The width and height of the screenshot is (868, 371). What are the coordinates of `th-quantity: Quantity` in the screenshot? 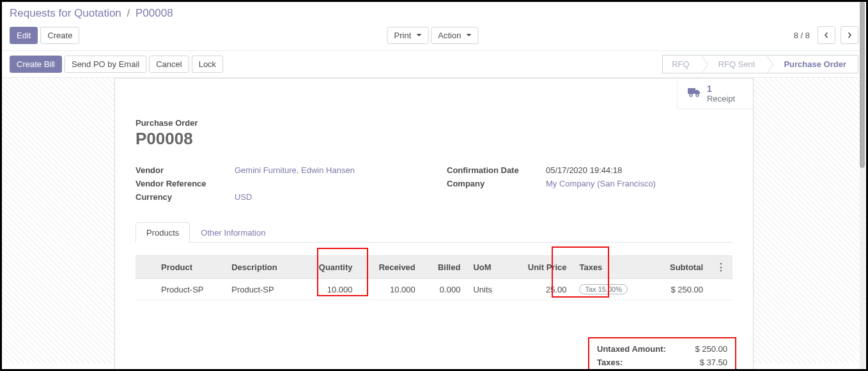 It's located at (330, 268).